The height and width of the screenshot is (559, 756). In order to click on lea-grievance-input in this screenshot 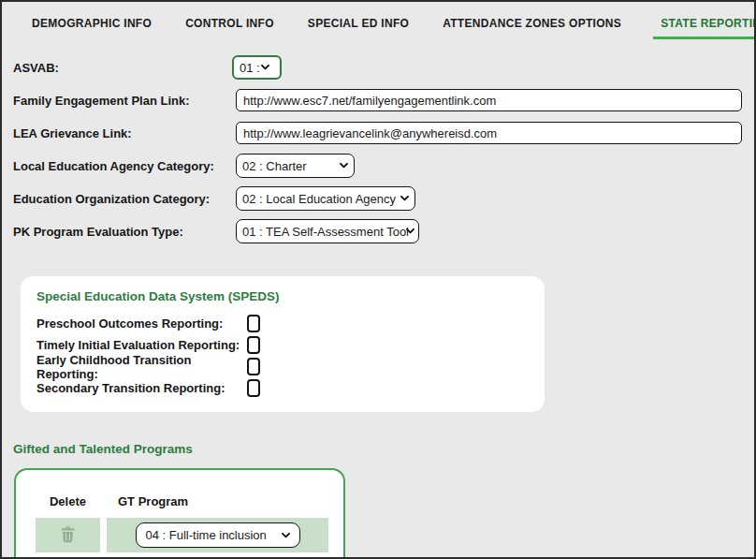, I will do `click(488, 133)`.